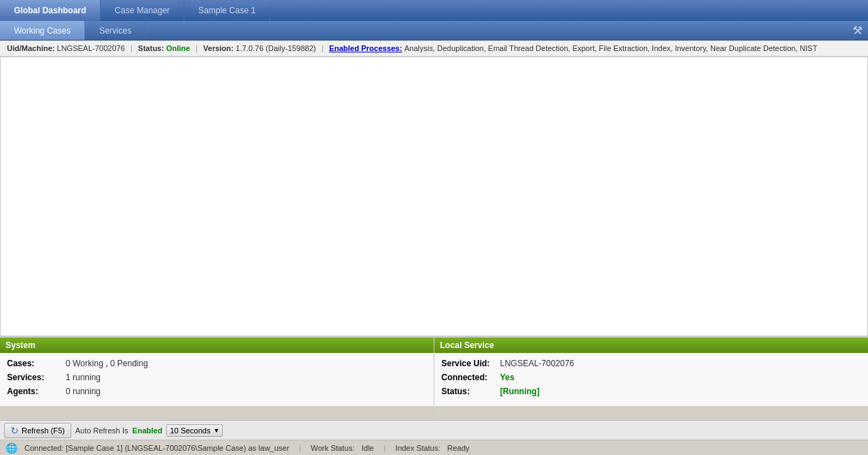  I want to click on title-bar: Global Dashboard Case Manager Sample Cas…, so click(434, 10).